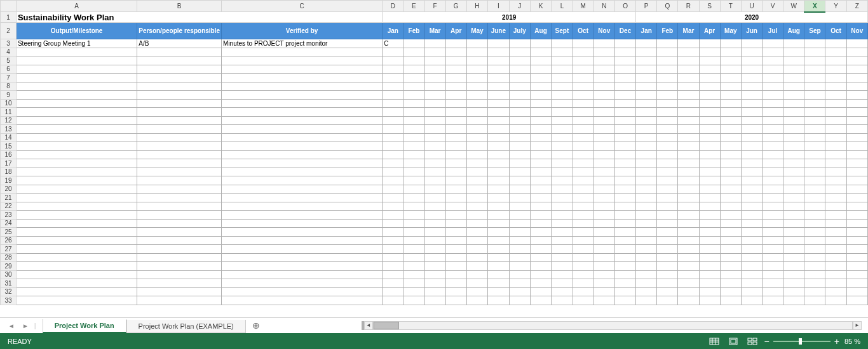 The height and width of the screenshot is (349, 868). I want to click on scroll-right-arrow: ►, so click(857, 326).